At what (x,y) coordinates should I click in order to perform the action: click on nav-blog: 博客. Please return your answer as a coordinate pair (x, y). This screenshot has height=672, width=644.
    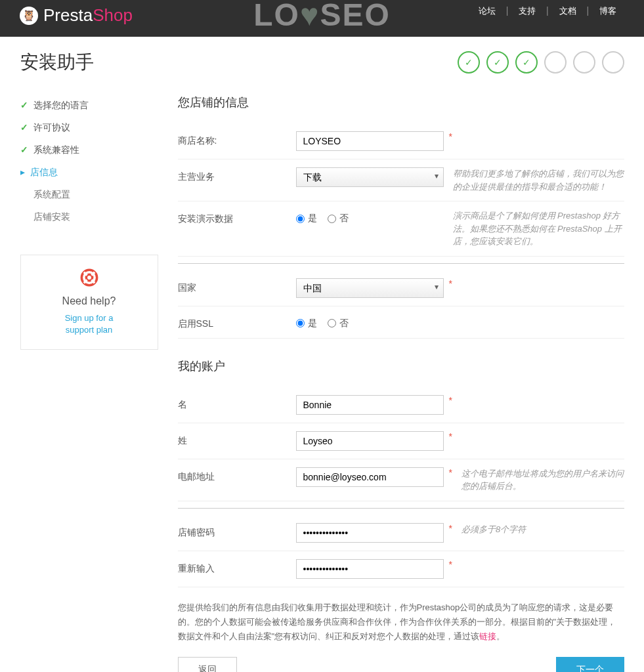
    Looking at the image, I should click on (608, 10).